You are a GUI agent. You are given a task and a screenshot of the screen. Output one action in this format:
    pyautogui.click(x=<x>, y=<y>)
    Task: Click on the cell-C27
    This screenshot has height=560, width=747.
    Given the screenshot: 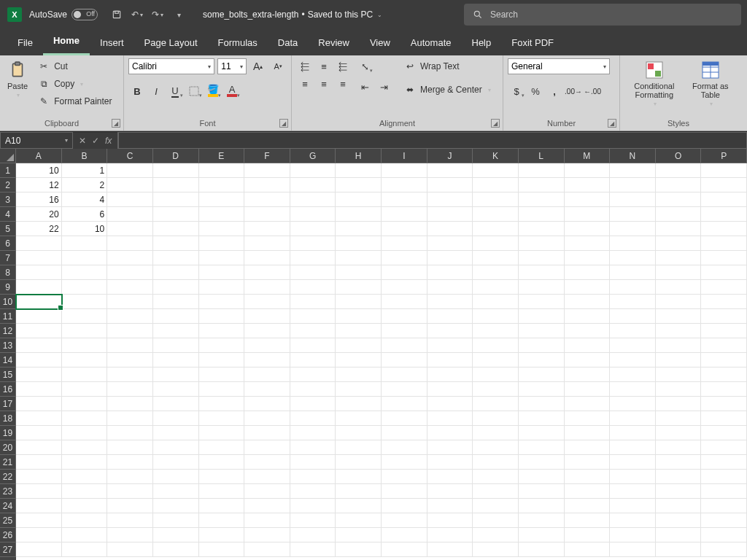 What is the action you would take?
    pyautogui.click(x=130, y=550)
    